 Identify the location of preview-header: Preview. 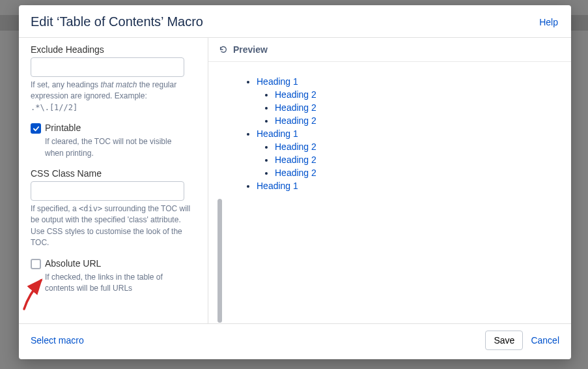
(389, 50).